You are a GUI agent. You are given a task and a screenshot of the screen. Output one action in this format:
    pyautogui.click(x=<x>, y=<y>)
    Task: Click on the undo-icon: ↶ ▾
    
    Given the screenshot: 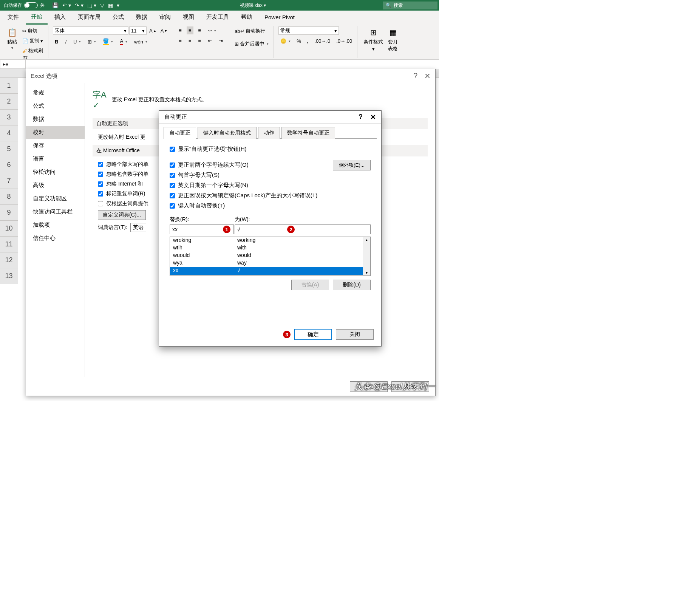 What is the action you would take?
    pyautogui.click(x=66, y=5)
    